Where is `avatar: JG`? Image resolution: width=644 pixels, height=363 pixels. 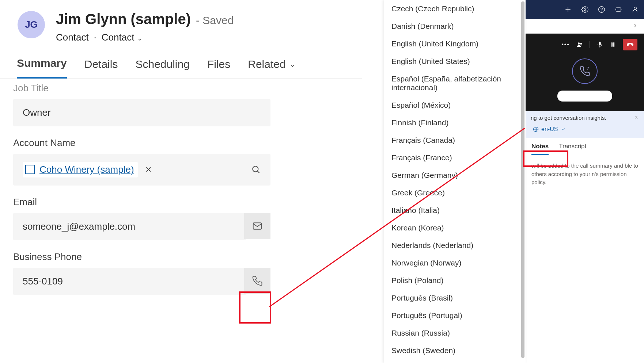 avatar: JG is located at coordinates (31, 25).